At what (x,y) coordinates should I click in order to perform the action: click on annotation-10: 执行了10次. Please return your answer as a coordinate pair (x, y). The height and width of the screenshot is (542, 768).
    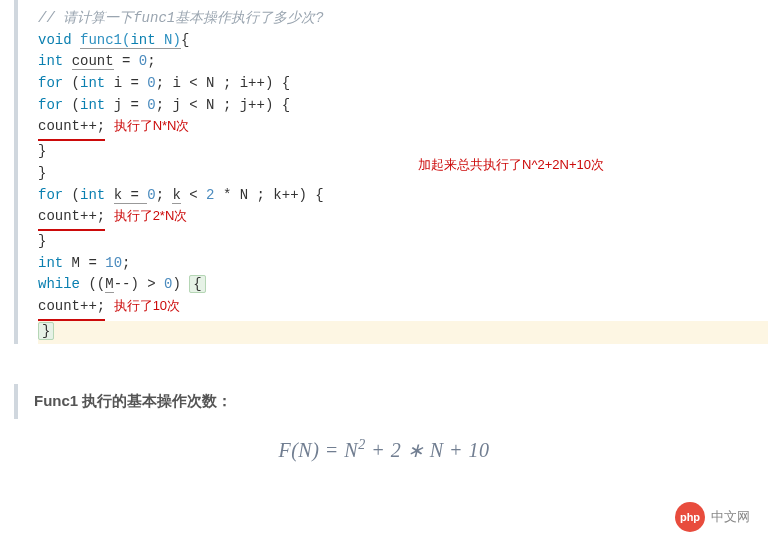
    Looking at the image, I should click on (147, 306).